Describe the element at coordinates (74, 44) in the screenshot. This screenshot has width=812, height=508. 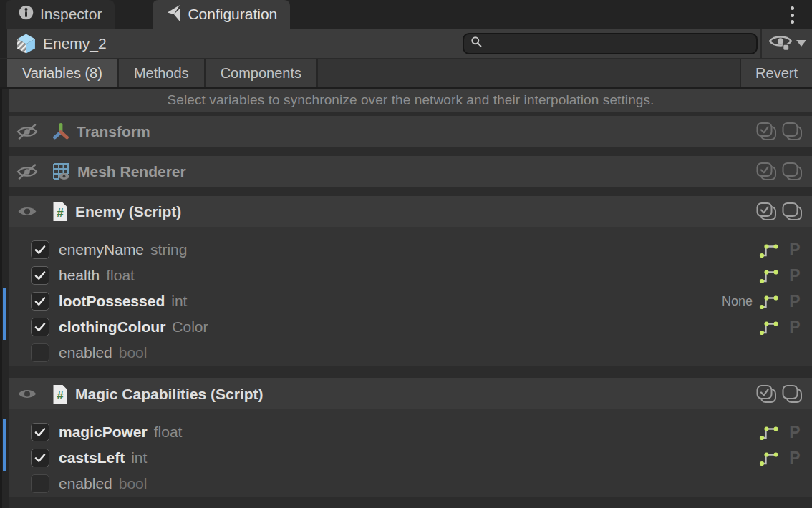
I see `object-name: Enemy_2` at that location.